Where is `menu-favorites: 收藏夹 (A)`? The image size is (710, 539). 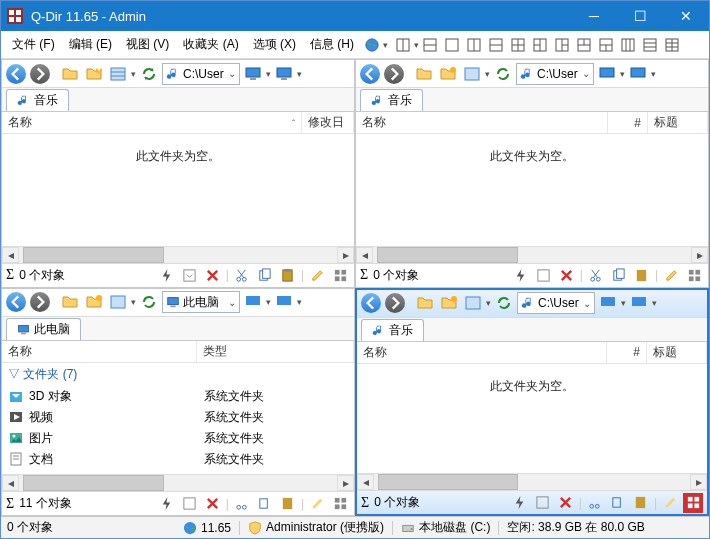
menu-favorites: 收藏夹 (A) is located at coordinates (210, 44).